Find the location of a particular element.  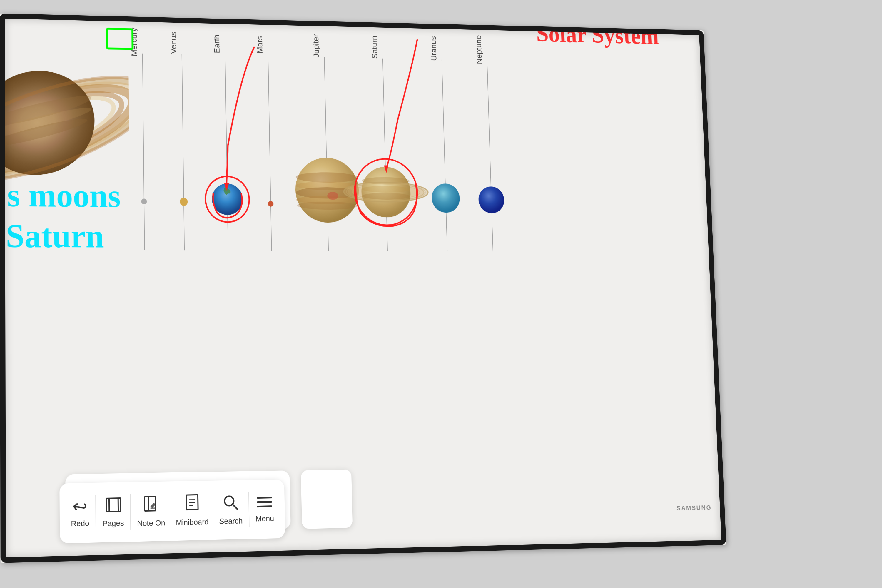

miniboard-label: Miniboard is located at coordinates (192, 522).